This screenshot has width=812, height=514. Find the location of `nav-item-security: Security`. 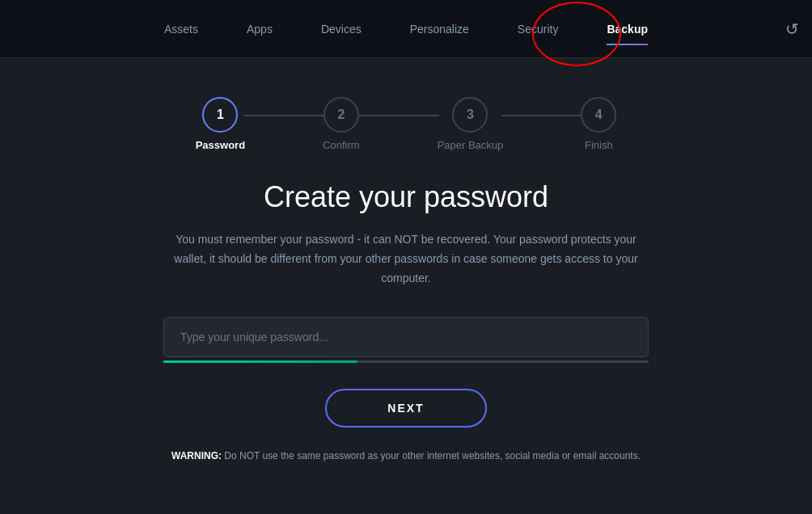

nav-item-security: Security is located at coordinates (539, 29).